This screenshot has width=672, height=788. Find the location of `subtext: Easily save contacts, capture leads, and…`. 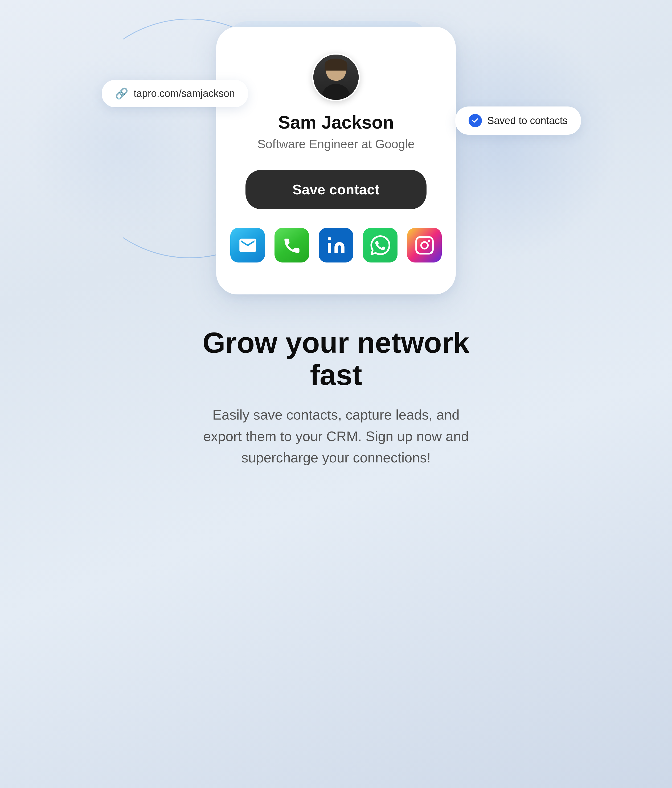

subtext: Easily save contacts, capture leads, and… is located at coordinates (336, 437).